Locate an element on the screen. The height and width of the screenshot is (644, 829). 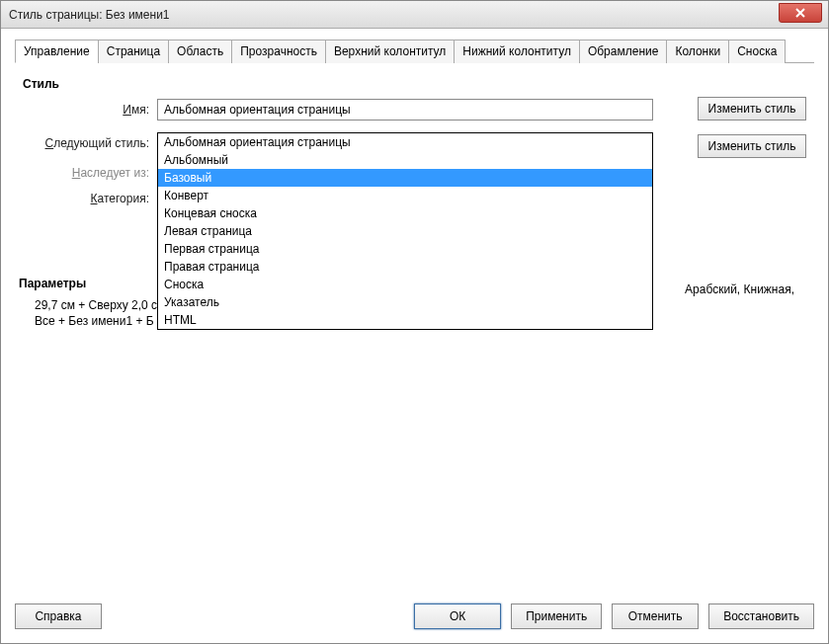
dropdown-option: Первая страница is located at coordinates (405, 249).